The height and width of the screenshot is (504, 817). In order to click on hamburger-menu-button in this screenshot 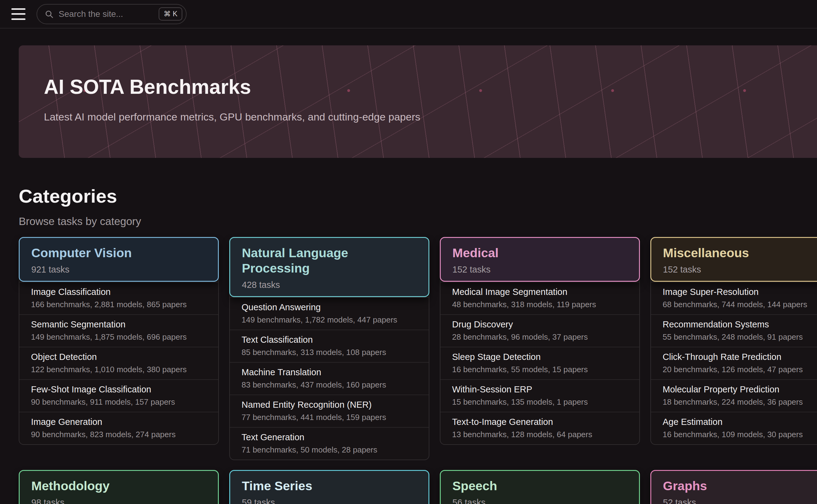, I will do `click(18, 14)`.